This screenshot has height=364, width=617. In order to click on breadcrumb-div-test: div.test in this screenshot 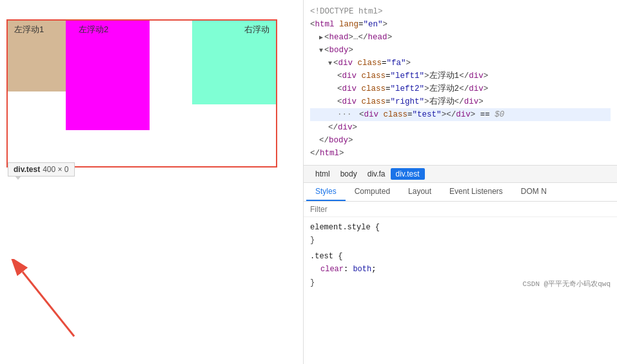, I will do `click(407, 174)`.